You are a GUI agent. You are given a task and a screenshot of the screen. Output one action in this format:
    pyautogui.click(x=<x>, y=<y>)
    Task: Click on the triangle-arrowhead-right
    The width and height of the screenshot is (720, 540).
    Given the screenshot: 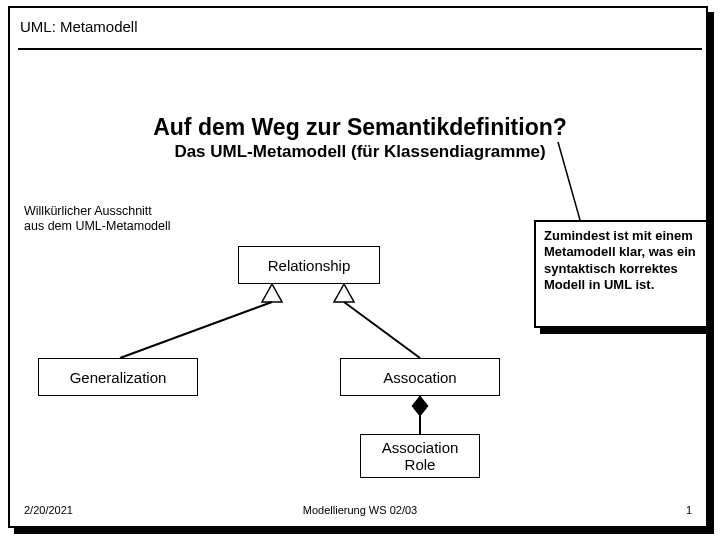 What is the action you would take?
    pyautogui.click(x=344, y=293)
    